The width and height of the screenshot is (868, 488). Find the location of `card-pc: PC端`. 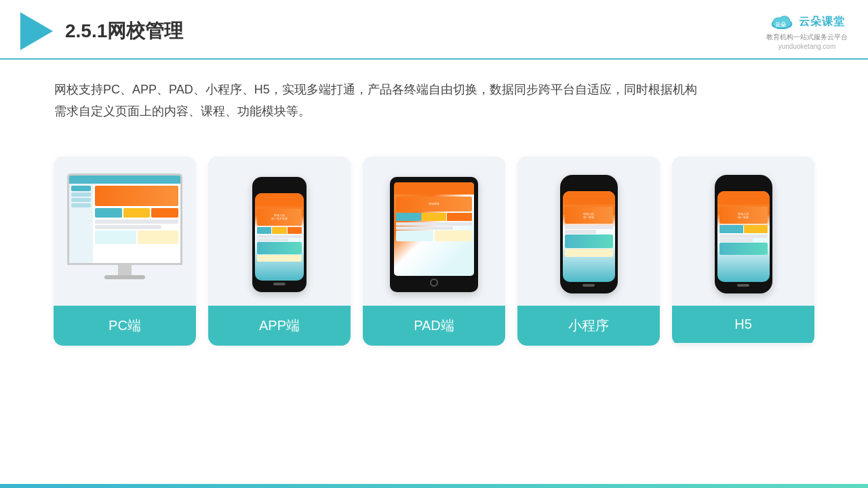

card-pc: PC端 is located at coordinates (125, 251).